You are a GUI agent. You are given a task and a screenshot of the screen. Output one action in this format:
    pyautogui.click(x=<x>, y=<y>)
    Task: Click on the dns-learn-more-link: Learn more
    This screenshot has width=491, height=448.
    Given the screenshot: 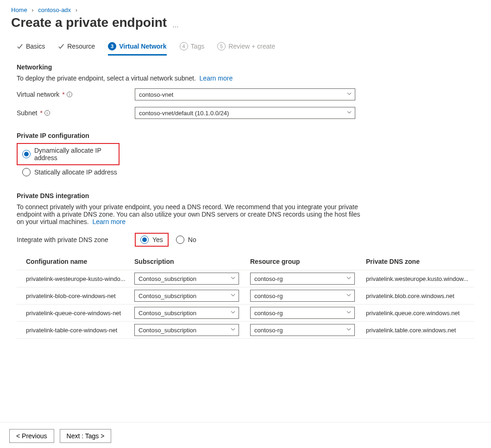 What is the action you would take?
    pyautogui.click(x=109, y=222)
    